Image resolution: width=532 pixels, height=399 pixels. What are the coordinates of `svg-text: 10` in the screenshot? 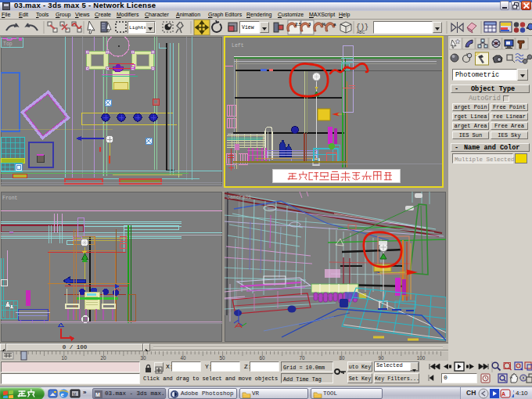 It's located at (64, 358).